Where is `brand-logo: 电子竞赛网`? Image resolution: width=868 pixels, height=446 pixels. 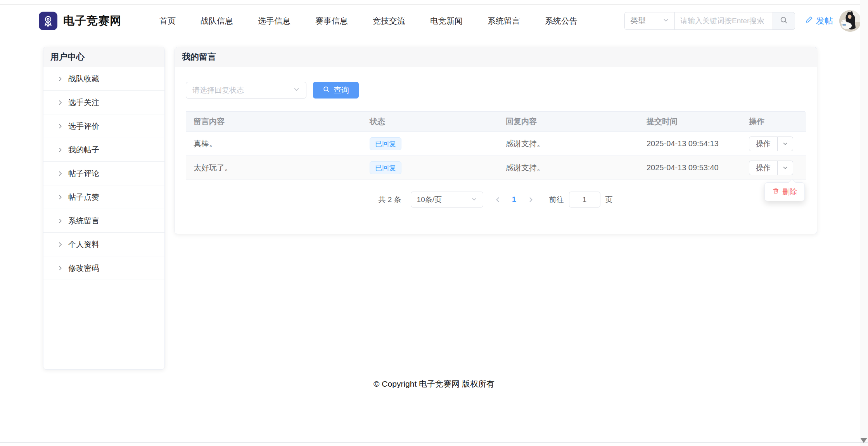
brand-logo: 电子竞赛网 is located at coordinates (80, 21).